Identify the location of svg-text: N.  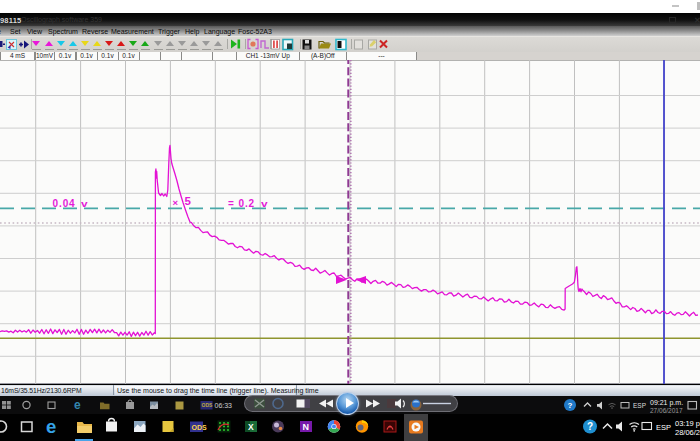
(306, 427).